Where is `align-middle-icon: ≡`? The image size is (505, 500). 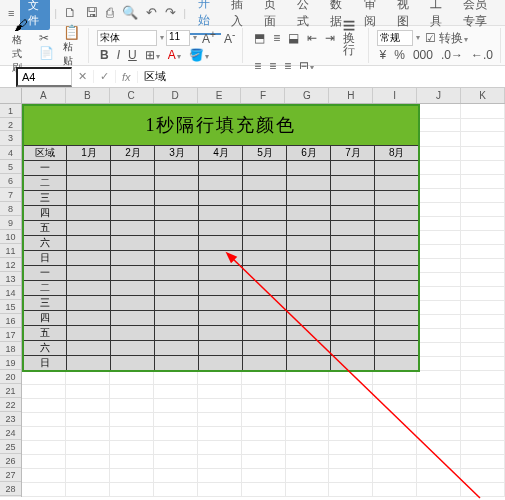
align-middle-icon: ≡ is located at coordinates (276, 38).